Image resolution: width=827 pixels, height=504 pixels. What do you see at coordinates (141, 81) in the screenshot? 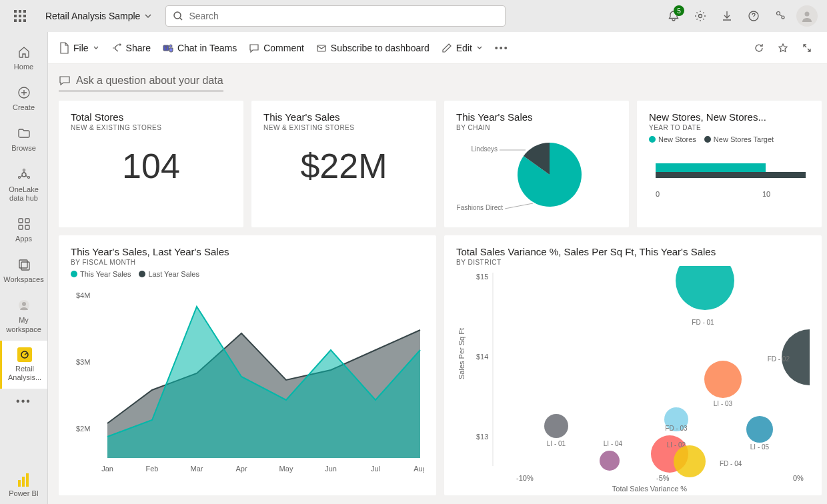
I see `qna-input: Ask a question about your data` at bounding box center [141, 81].